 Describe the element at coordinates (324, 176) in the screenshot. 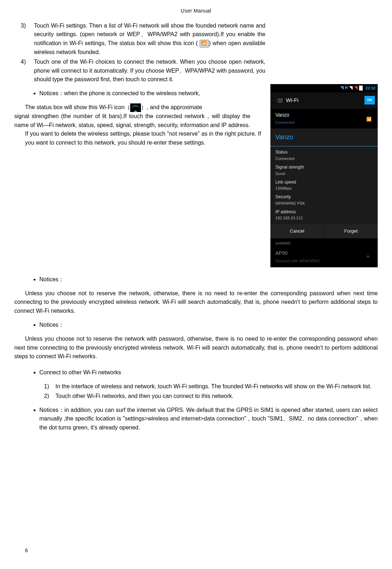

I see `wifi-screenshot: H 22:32 〈▦ Wi-Fi ON Vanzo Connected 📶 Va…` at that location.